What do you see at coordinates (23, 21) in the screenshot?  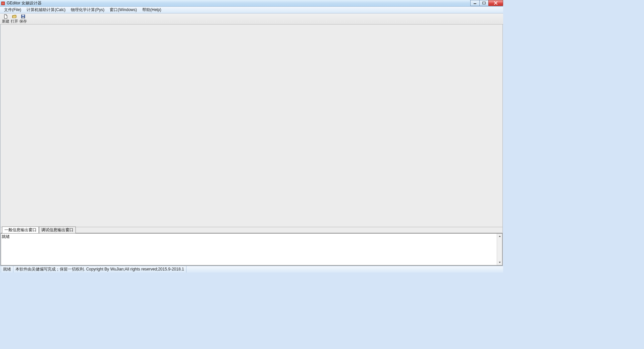 I see `toolbar-label: 保存` at bounding box center [23, 21].